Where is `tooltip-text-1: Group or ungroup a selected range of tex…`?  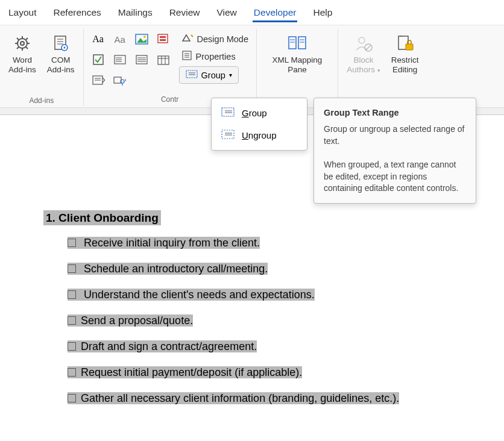
tooltip-text-1: Group or ungroup a selected range of tex… is located at coordinates (395, 135).